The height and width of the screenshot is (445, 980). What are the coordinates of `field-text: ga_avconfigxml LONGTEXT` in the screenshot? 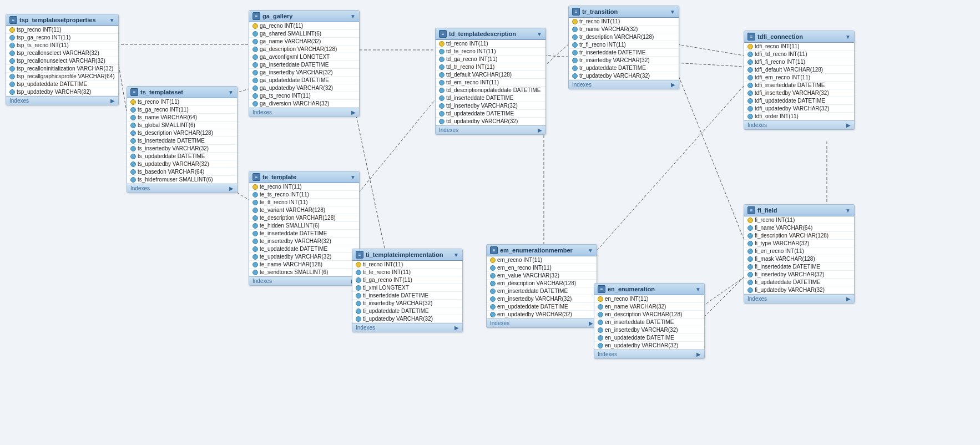 It's located at (295, 57).